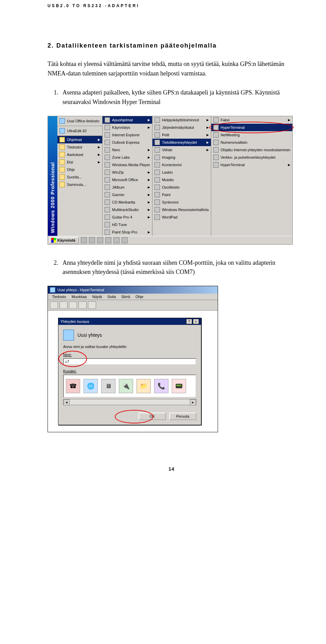 The height and width of the screenshot is (644, 326). Describe the element at coordinates (182, 120) in the screenshot. I see `menu-item: Helppokäyttötoiminnot▶` at that location.